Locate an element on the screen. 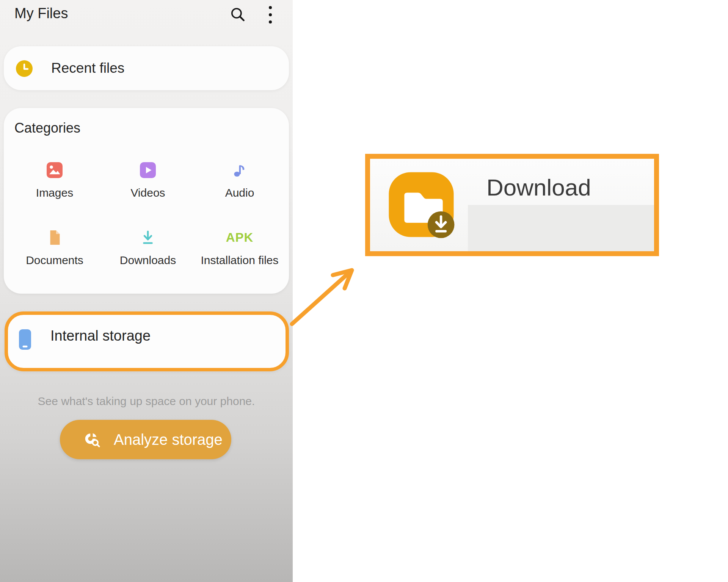  clock-icon is located at coordinates (24, 69).